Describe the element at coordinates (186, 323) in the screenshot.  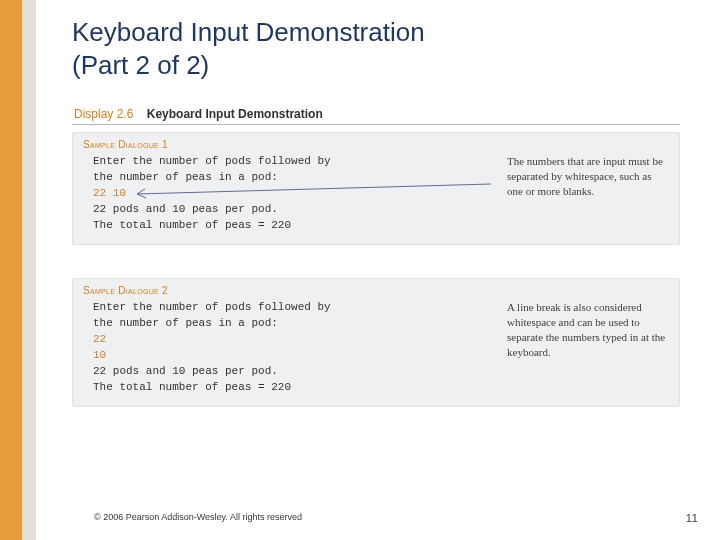
I see `s2-line2: the number of peas in a pod:` at that location.